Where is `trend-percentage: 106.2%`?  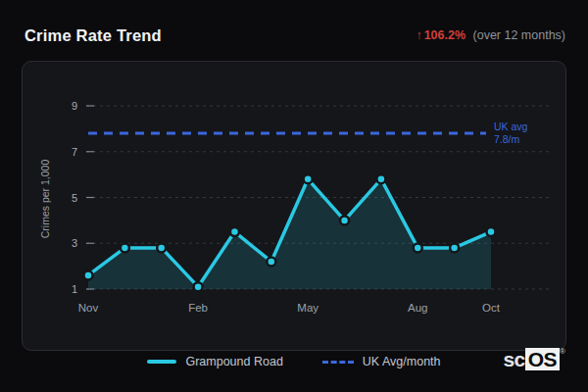 trend-percentage: 106.2% is located at coordinates (445, 35).